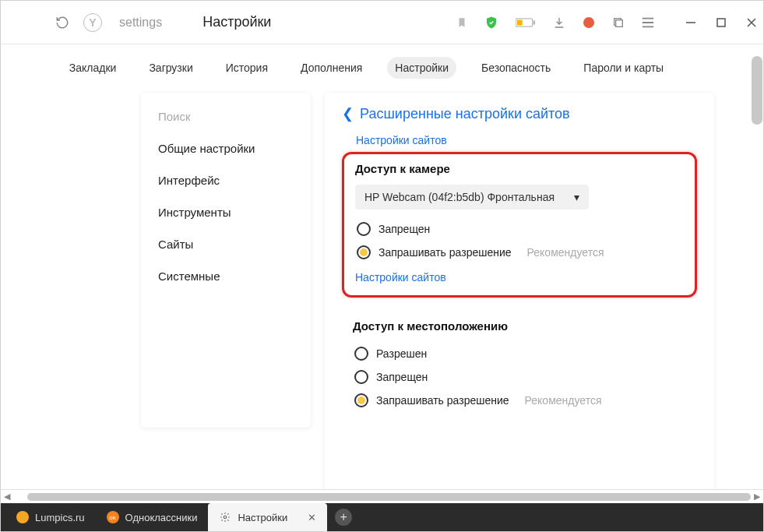  Describe the element at coordinates (51, 517) in the screenshot. I see `taskbar-tab-0: Lumpics.ru` at that location.